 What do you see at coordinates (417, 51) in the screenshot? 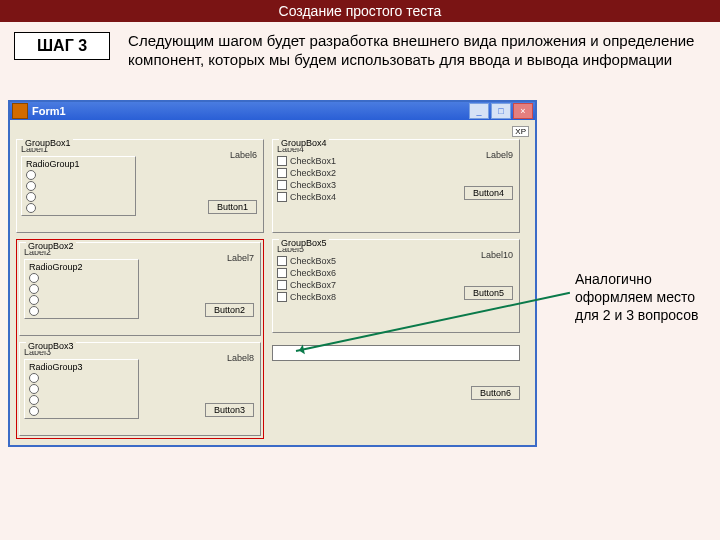
I see `description-text: Следующим шагом будет разработка внешнег…` at bounding box center [417, 51].